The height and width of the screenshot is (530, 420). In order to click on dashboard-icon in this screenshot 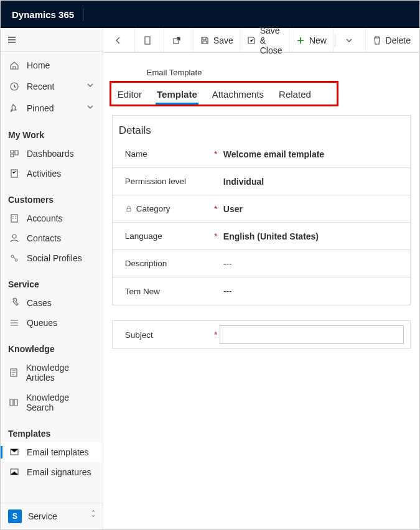, I will do `click(14, 154)`.